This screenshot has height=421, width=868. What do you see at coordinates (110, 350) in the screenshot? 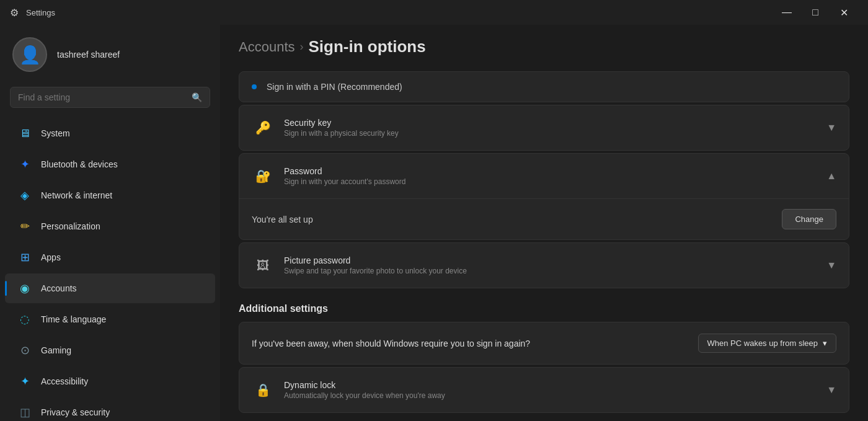
I see `sidebar-item-gaming: ⊙ Gaming` at bounding box center [110, 350].